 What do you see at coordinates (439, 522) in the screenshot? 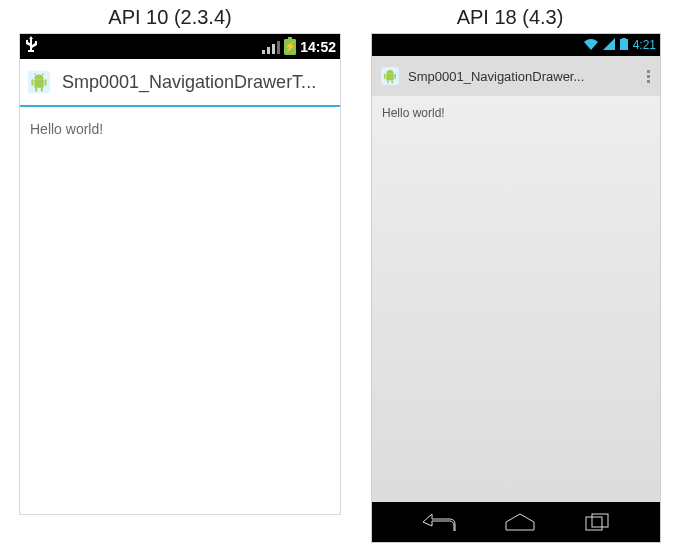
I see `back-button` at bounding box center [439, 522].